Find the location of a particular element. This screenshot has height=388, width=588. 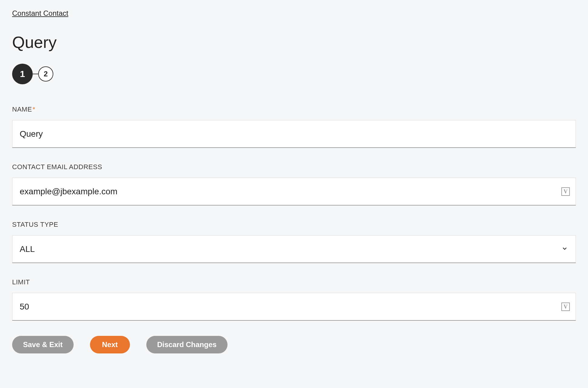

next-button: Next is located at coordinates (110, 345).